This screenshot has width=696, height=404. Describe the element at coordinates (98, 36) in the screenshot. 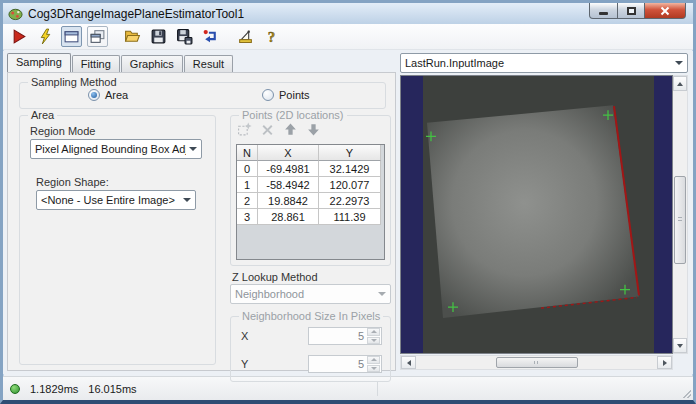

I see `windows-copy-icon` at that location.